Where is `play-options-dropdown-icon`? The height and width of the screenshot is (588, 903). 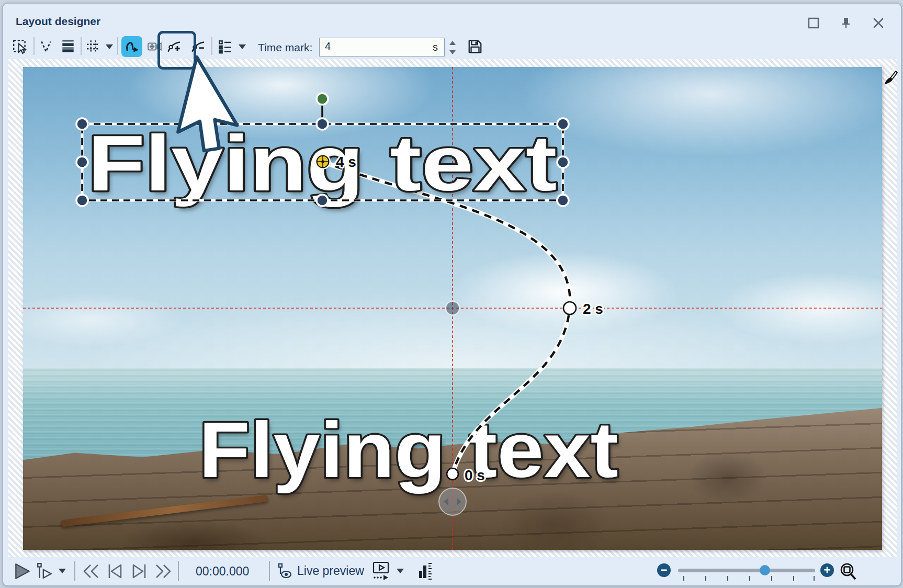 play-options-dropdown-icon is located at coordinates (62, 571).